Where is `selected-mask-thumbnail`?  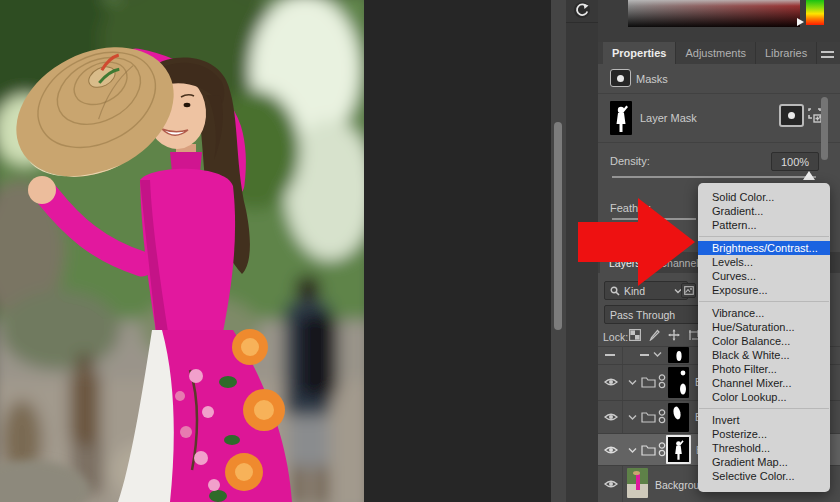
selected-mask-thumbnail is located at coordinates (678, 450).